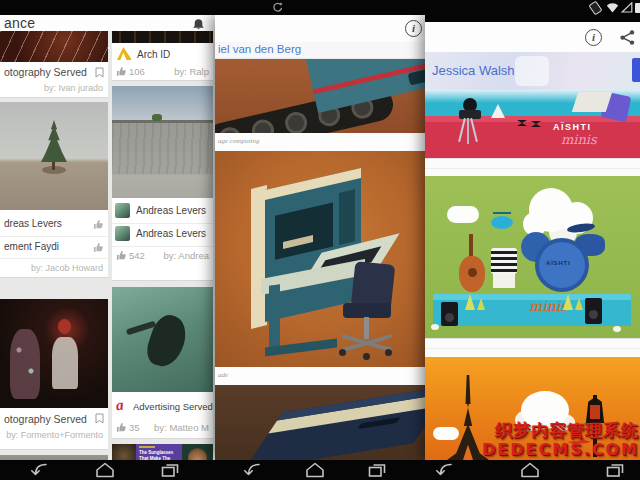  What do you see at coordinates (137, 72) in the screenshot?
I see `like-count: 106` at bounding box center [137, 72].